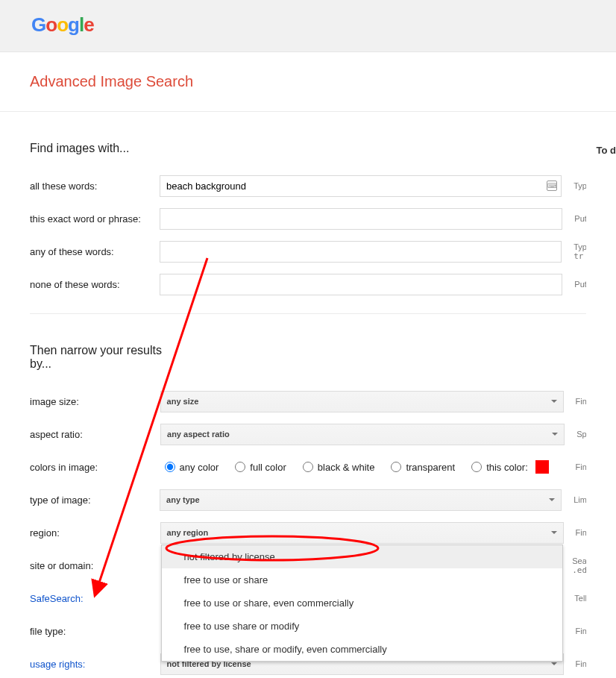 This screenshot has height=678, width=616. I want to click on label-exact-phrase: this exact word or phrase:, so click(95, 219).